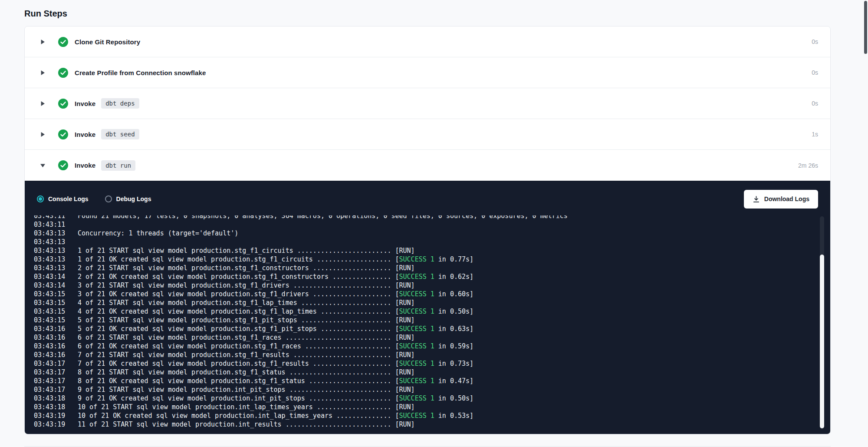  I want to click on step-label: Clone Git Repository, so click(108, 42).